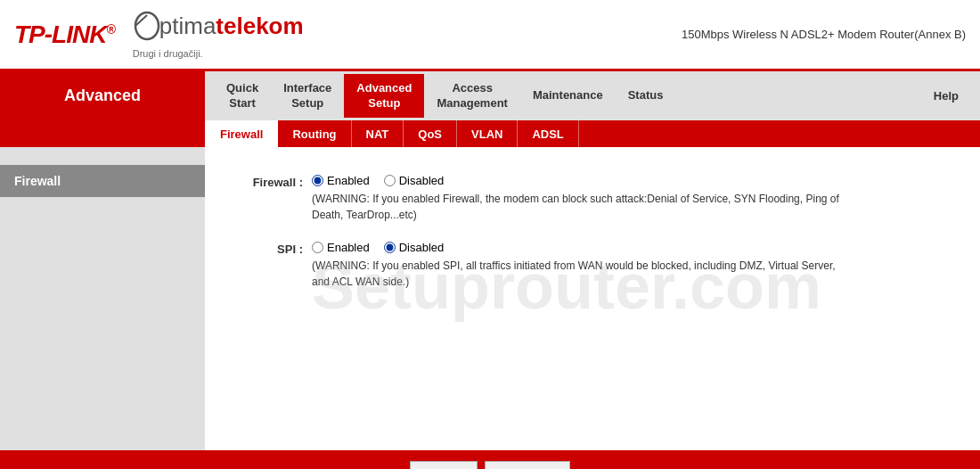 The width and height of the screenshot is (980, 469). I want to click on subtab-routing: Routing, so click(314, 134).